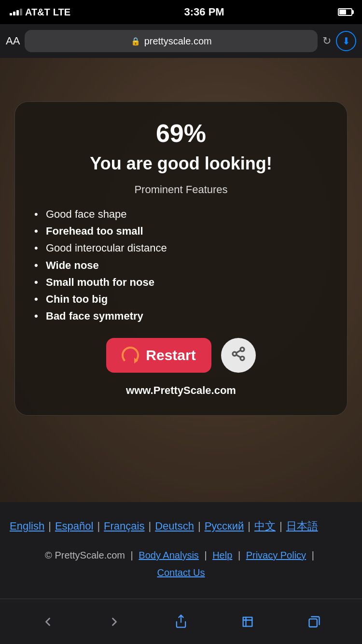 The height and width of the screenshot is (644, 362). What do you see at coordinates (281, 526) in the screenshot?
I see `lang-sep-6: |` at bounding box center [281, 526].